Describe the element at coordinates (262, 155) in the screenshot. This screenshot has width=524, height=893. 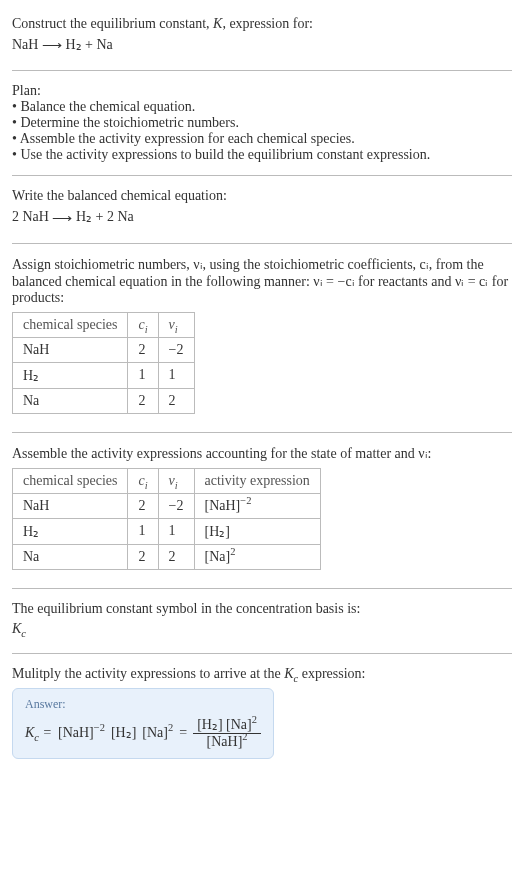
I see `plan-item: • Use the activity expressions to build …` at that location.